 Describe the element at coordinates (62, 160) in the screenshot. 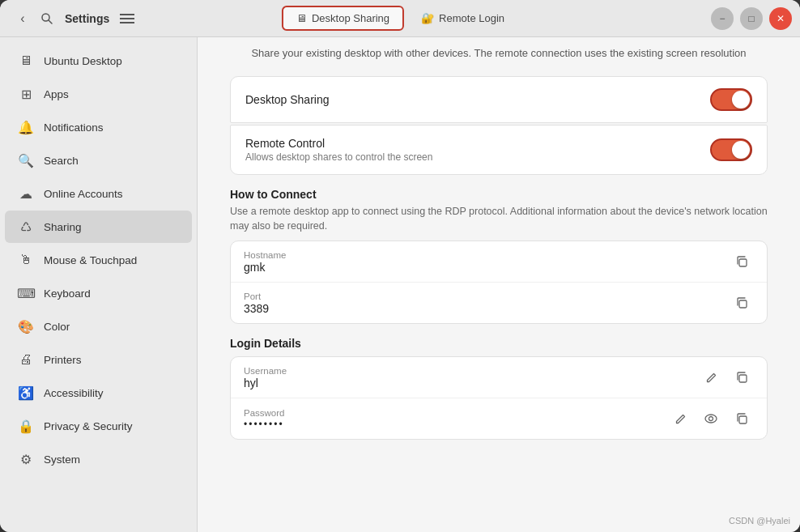

I see `sidebar-item-label: Search` at that location.